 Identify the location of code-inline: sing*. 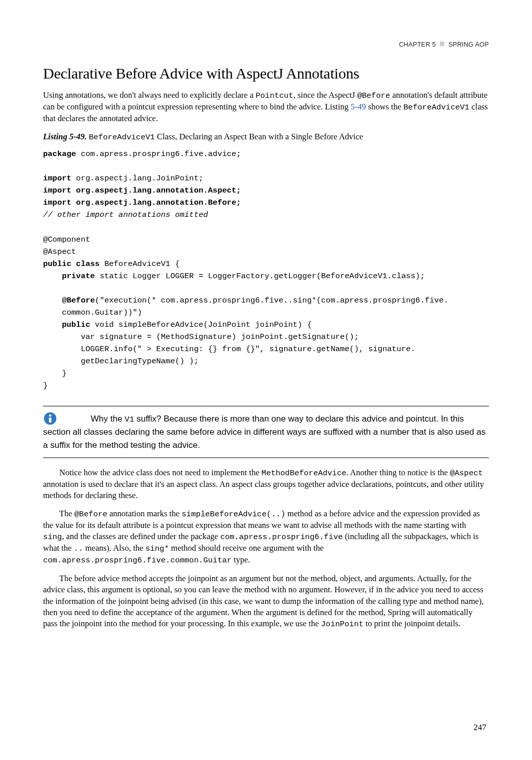
(157, 549).